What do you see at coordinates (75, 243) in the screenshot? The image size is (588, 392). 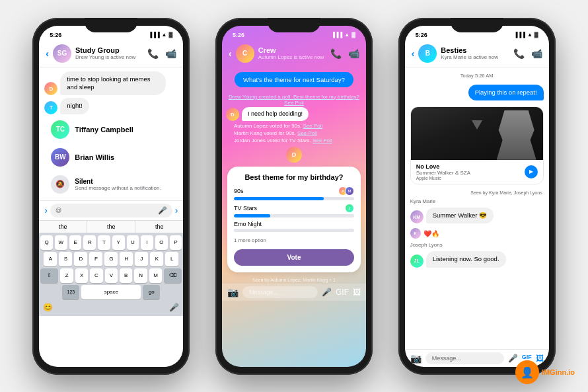 I see `key-e: E` at bounding box center [75, 243].